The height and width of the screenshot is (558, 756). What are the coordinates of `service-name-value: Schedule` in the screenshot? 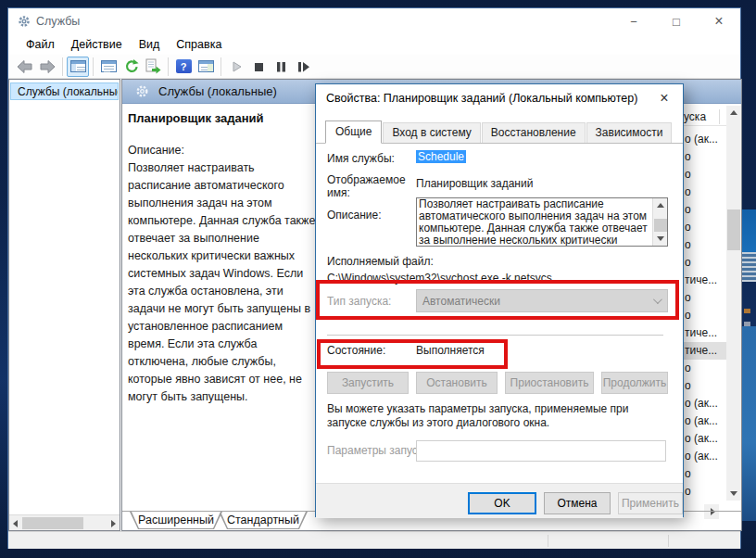 It's located at (441, 157).